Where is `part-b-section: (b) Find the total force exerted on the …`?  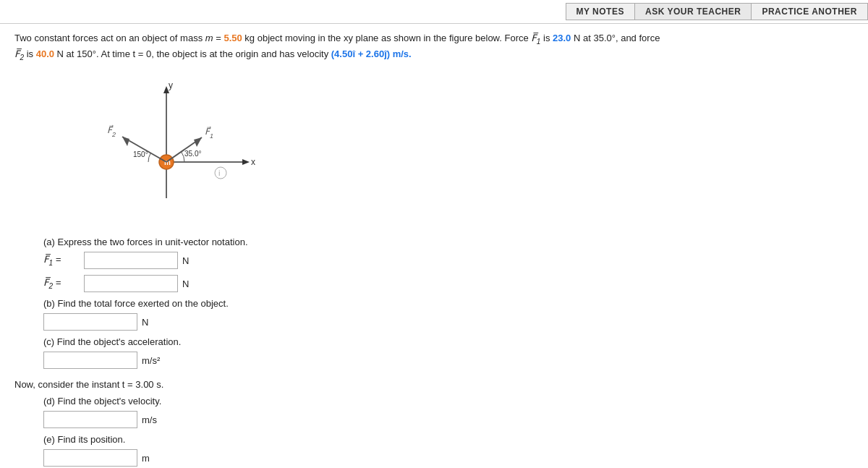
part-b-section: (b) Find the total force exerted on the … is located at coordinates (448, 314).